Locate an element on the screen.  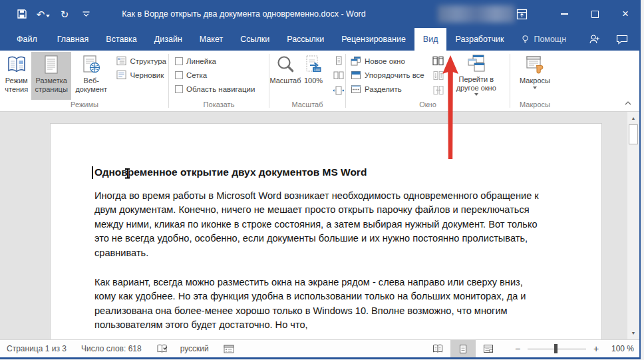
group-macros: Макросы Макросы is located at coordinates (535, 81).